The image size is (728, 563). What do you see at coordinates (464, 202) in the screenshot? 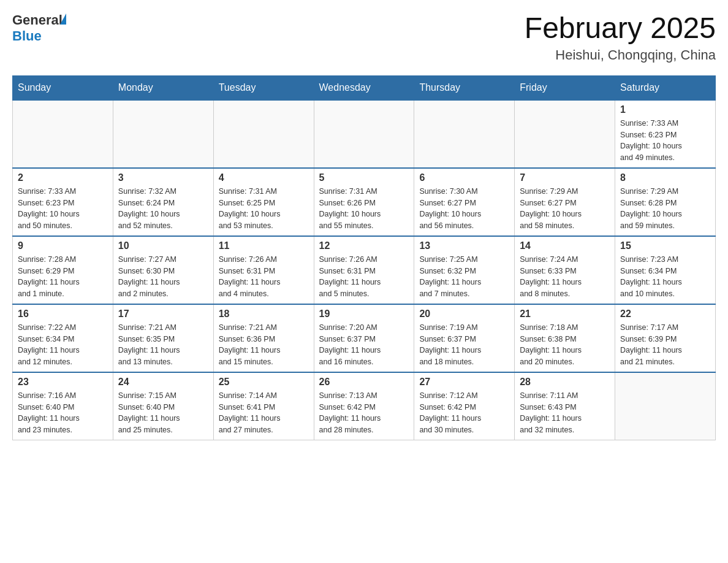
I see `calendar-cell: 6Sunrise: 7:30 AM Sunset: 6:27 PM Daylig…` at bounding box center [464, 202].